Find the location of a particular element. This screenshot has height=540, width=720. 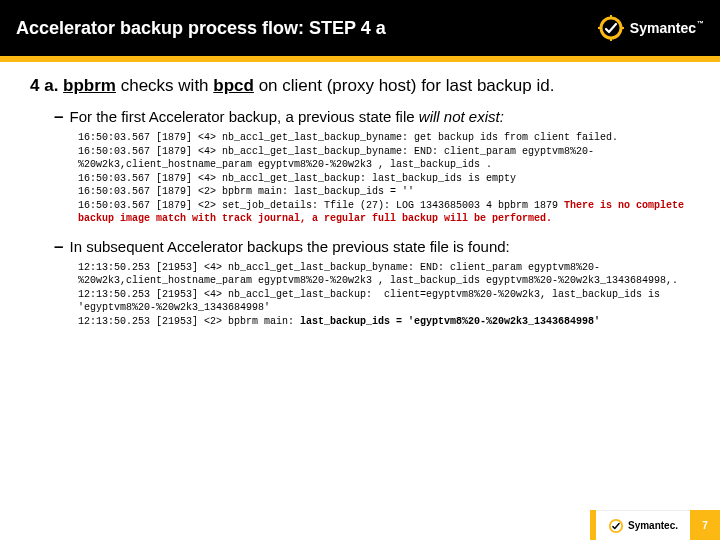

bullet-2-text: In subsequent Accelerator backups the pr… is located at coordinates (380, 246).